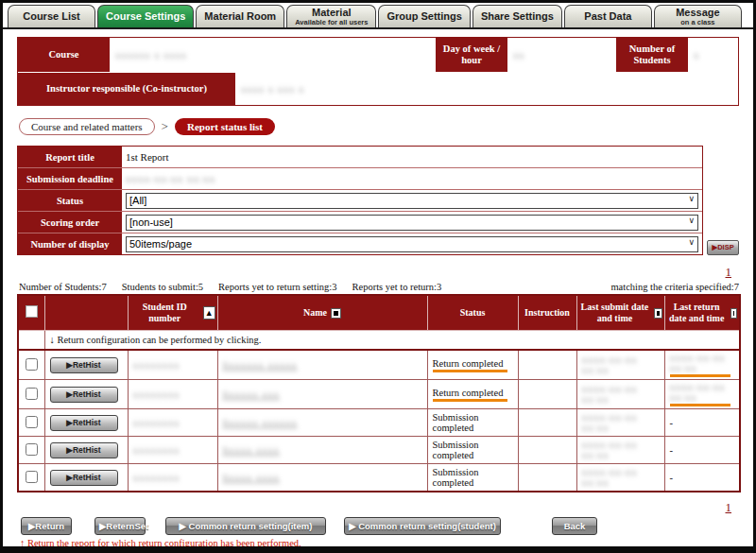 The width and height of the screenshot is (756, 553). What do you see at coordinates (70, 157) in the screenshot?
I see `report-title-label: Report title` at bounding box center [70, 157].